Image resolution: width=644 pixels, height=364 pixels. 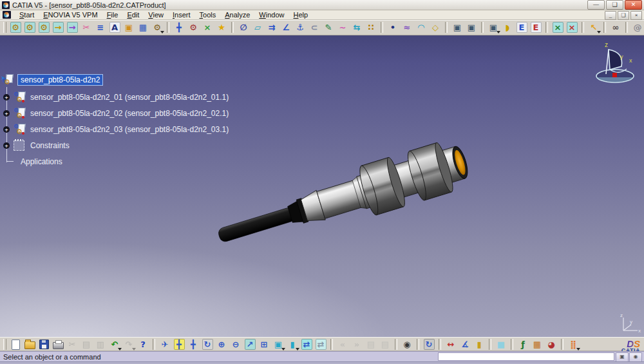 What do you see at coordinates (292, 344) in the screenshot?
I see `render-style-button: ▮` at bounding box center [292, 344].